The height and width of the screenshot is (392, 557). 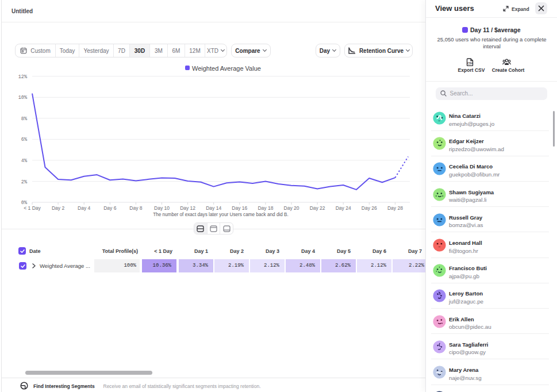 I want to click on svg-text: Day 18, so click(x=266, y=208).